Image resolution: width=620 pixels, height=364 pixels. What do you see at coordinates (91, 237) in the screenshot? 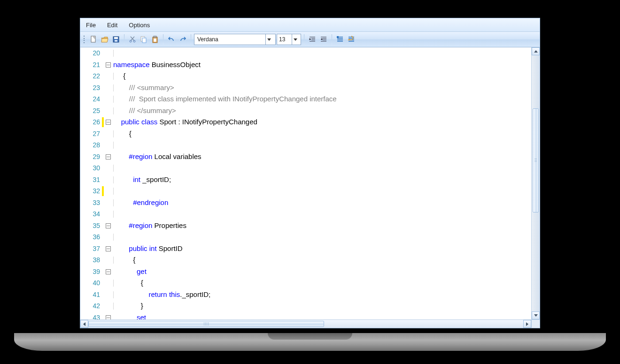
I see `line-number: 36` at bounding box center [91, 237].